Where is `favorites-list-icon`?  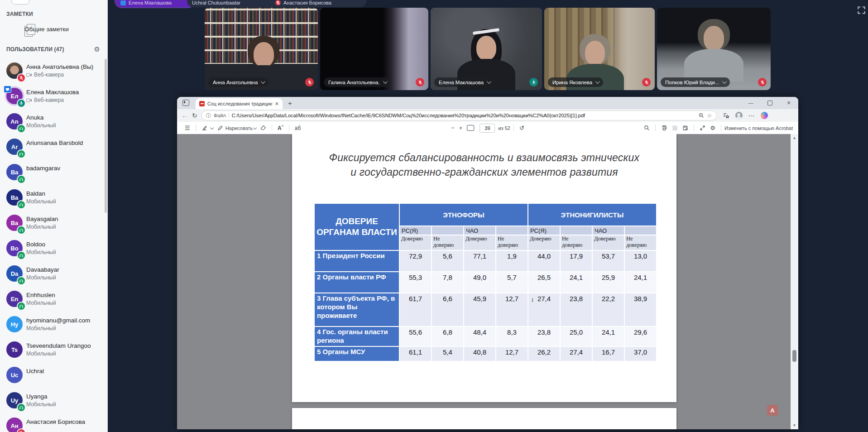 favorites-list-icon is located at coordinates (726, 115).